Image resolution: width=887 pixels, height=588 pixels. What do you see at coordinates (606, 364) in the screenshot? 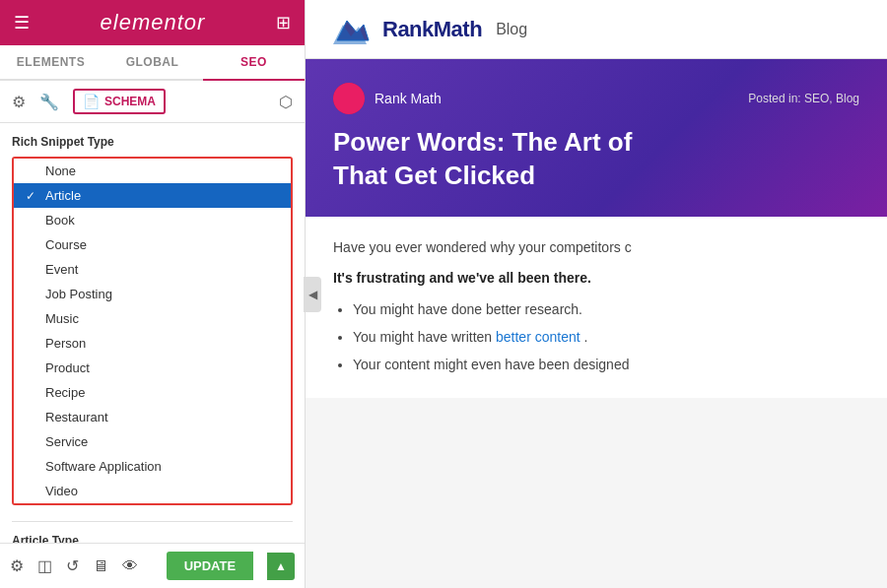
I see `list-item: Your content might even have been design…` at bounding box center [606, 364].